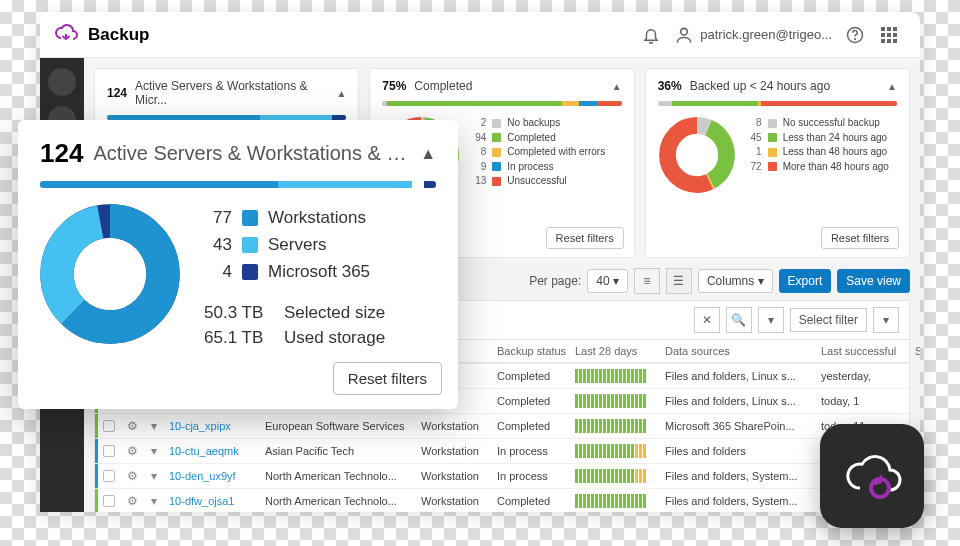 Image resolution: width=960 pixels, height=546 pixels. What do you see at coordinates (252, 154) in the screenshot?
I see `popover-title: Active Servers & Workstations & Micr...` at bounding box center [252, 154].